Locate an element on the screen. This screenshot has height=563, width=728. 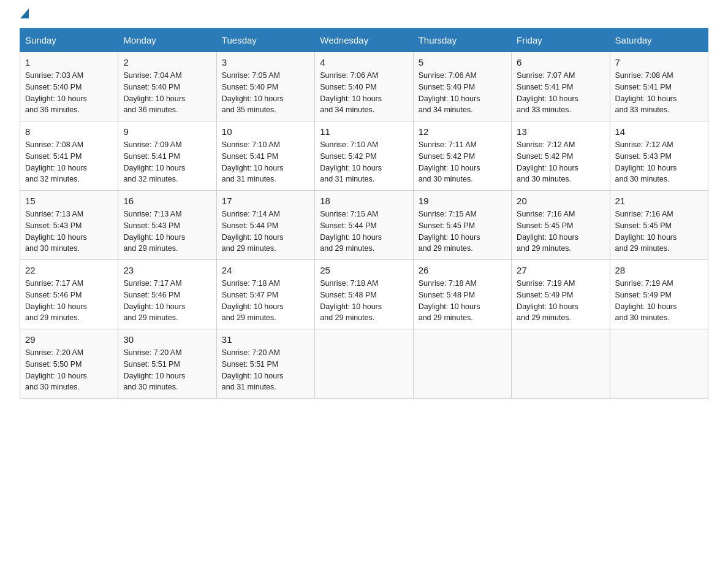
logo-triangle-icon is located at coordinates (25, 13).